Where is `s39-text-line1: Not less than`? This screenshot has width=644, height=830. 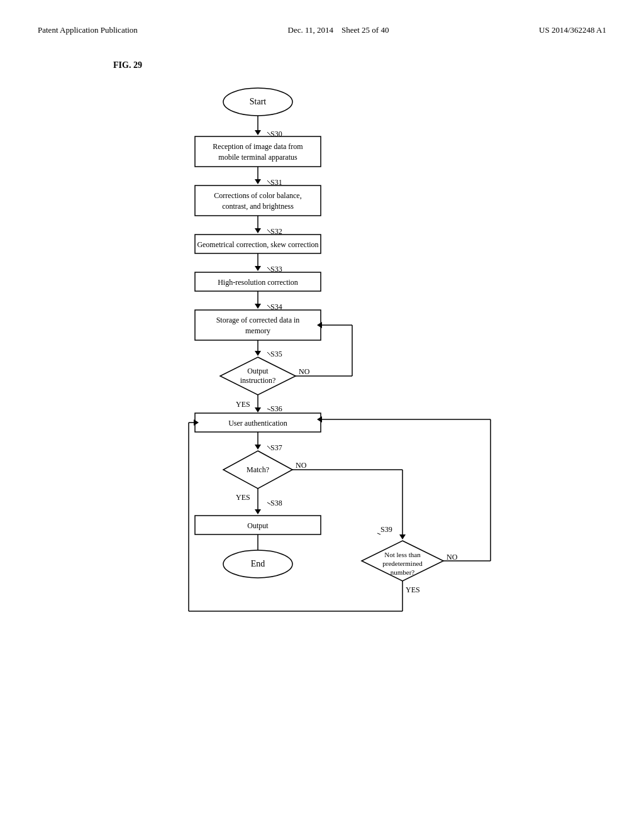
s39-text-line1: Not less than is located at coordinates (402, 555).